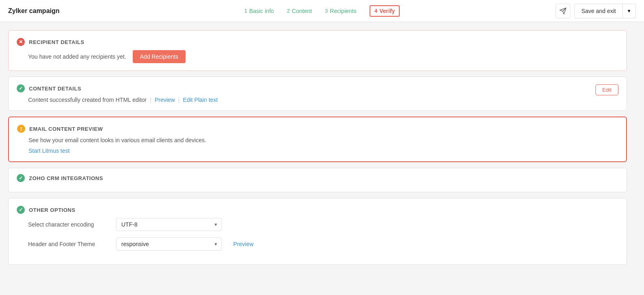  Describe the element at coordinates (77, 57) in the screenshot. I see `recipient-message: You have not added any recipients yet.` at that location.